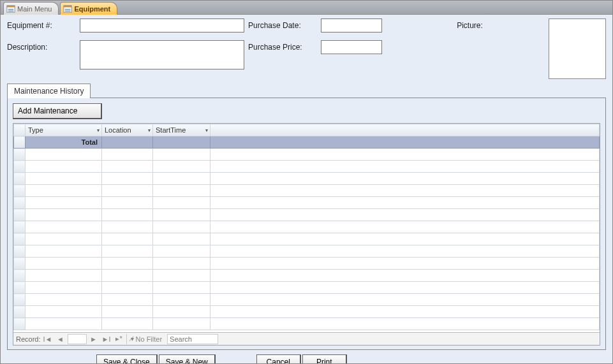 The width and height of the screenshot is (613, 364). I want to click on tab-main-menu-label: Main Menu, so click(34, 9).